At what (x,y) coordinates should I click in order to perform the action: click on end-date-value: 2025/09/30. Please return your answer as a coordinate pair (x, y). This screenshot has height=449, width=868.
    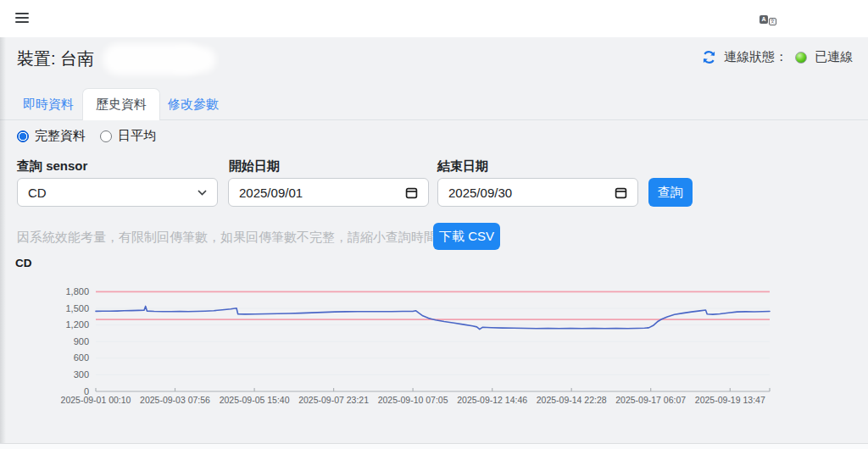
    Looking at the image, I should click on (480, 193).